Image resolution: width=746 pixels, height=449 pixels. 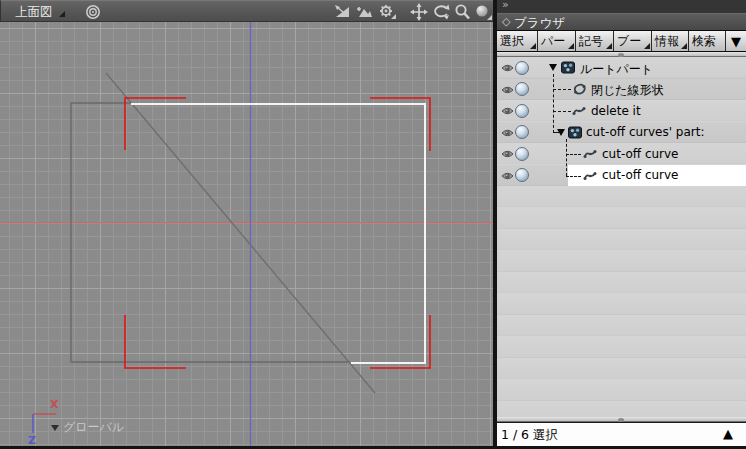 What do you see at coordinates (387, 12) in the screenshot?
I see `gear-icon` at bounding box center [387, 12].